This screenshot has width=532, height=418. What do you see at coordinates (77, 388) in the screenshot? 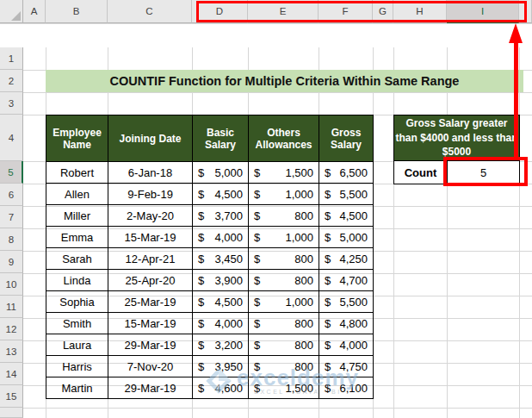
I see `employee-name-cell: Martin` at bounding box center [77, 388].